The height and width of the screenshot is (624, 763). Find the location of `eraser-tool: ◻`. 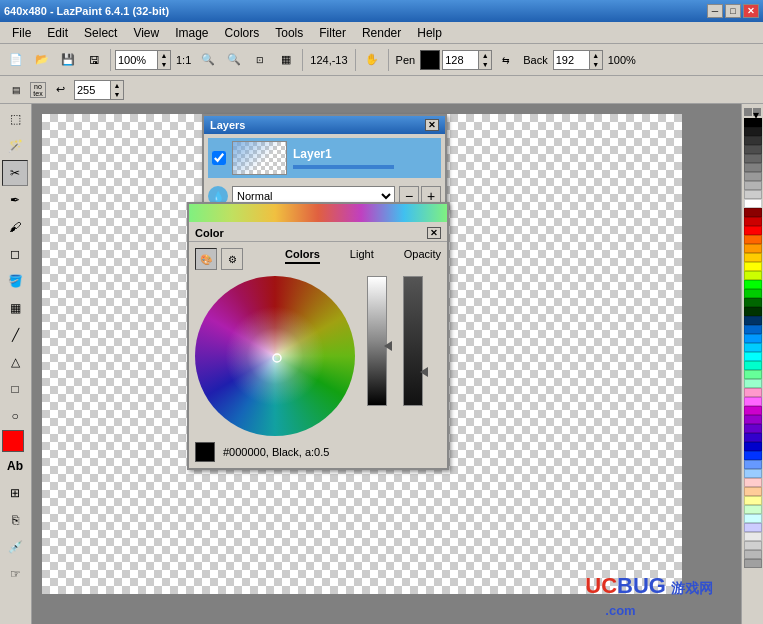

eraser-tool: ◻ is located at coordinates (15, 254).